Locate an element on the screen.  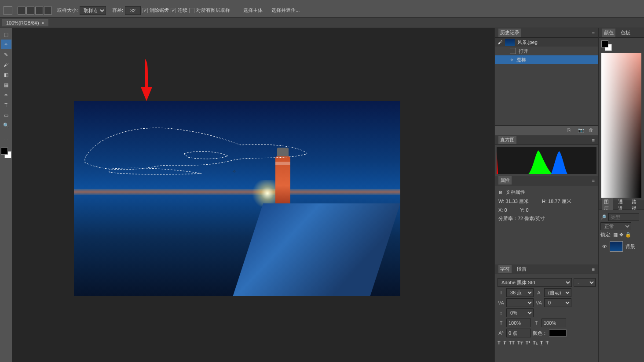
eraser-tool-icon: ◧ is located at coordinates (6, 75).